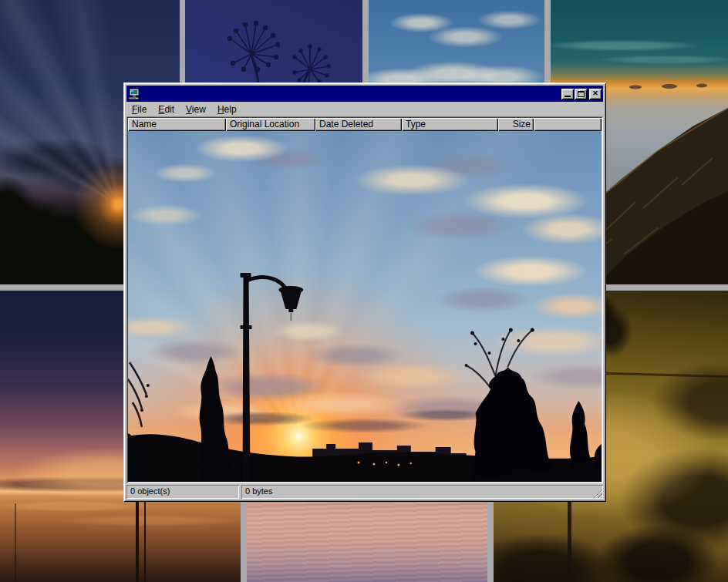 This screenshot has width=728, height=582. What do you see at coordinates (167, 109) in the screenshot?
I see `menu-edit: Edit` at bounding box center [167, 109].